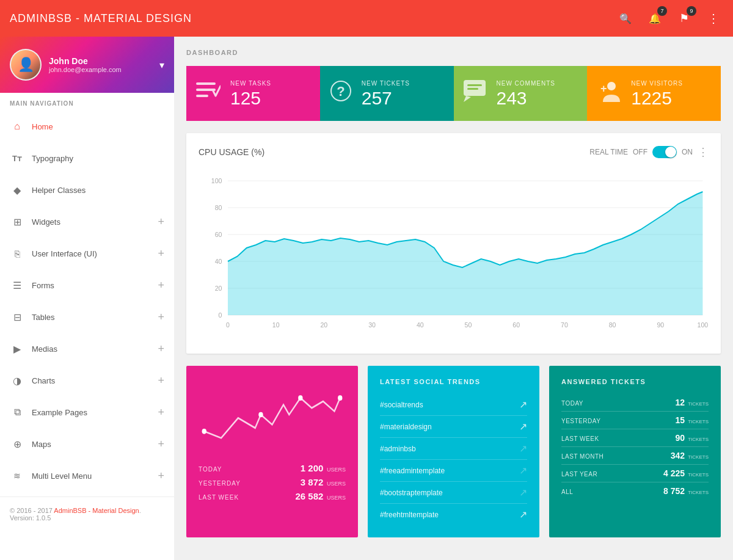 Image resolution: width=733 pixels, height=560 pixels. Describe the element at coordinates (635, 403) in the screenshot. I see `ticket-row-today: TODAY 12 TICKETS` at that location.